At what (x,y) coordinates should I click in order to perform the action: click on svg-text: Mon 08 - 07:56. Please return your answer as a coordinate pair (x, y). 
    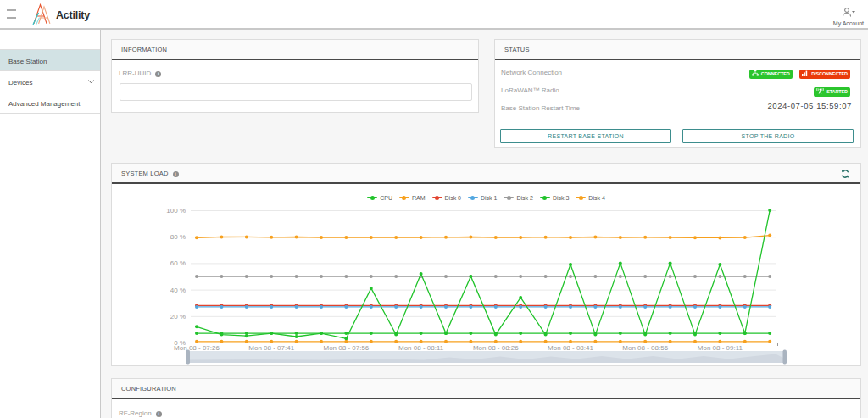
    Looking at the image, I should click on (346, 348).